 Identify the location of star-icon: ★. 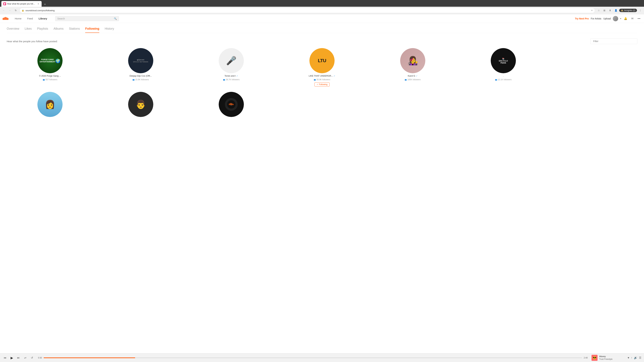
(592, 10).